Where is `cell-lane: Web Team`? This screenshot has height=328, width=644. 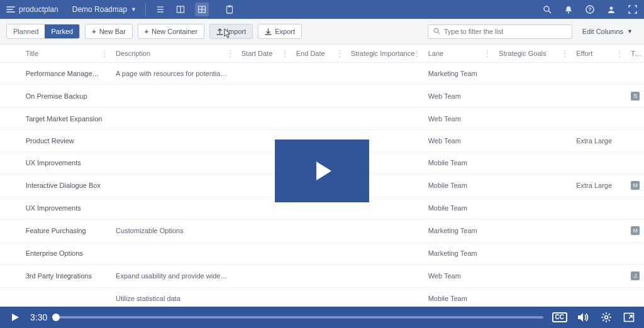 cell-lane: Web Team is located at coordinates (458, 119).